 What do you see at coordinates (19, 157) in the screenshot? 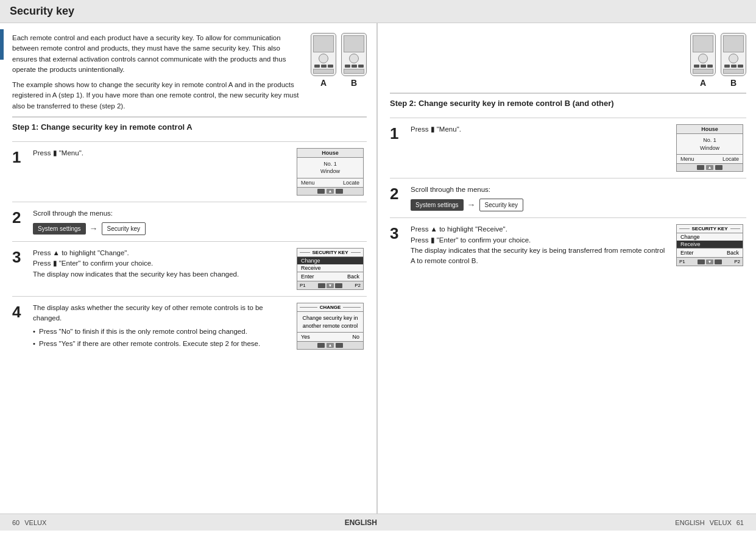
I see `left-step1-num: 1` at bounding box center [19, 157].